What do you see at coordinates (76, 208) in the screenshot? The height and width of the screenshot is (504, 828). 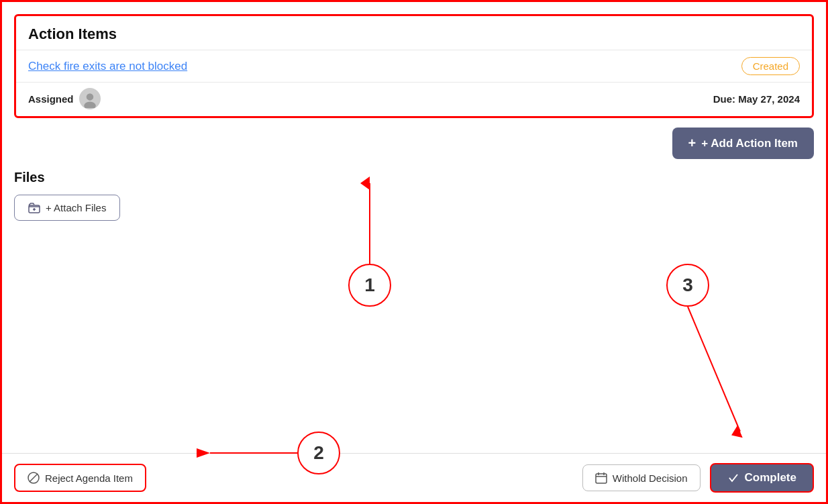 I see `attach-files-label: + Attach Files` at bounding box center [76, 208].